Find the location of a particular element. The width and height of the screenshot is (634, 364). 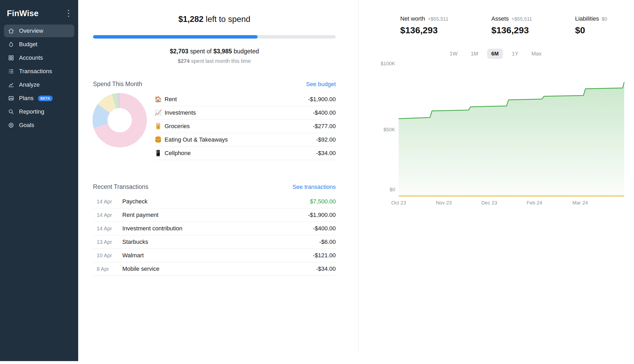

category-amount: -$400.00 is located at coordinates (324, 113).